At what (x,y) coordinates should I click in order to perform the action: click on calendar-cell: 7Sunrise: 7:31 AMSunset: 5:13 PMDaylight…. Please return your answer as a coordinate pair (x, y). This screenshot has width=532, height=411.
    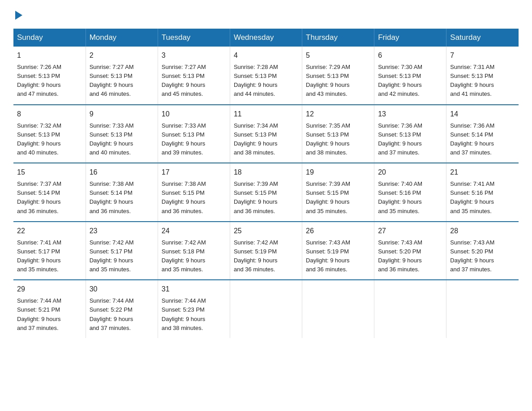
    Looking at the image, I should click on (483, 76).